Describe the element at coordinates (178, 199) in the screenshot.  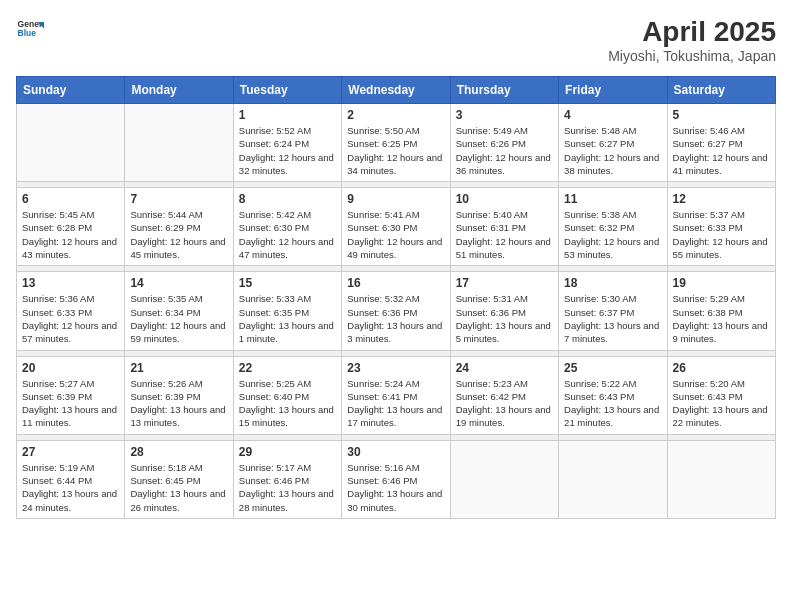
I see `day-number: 7` at that location.